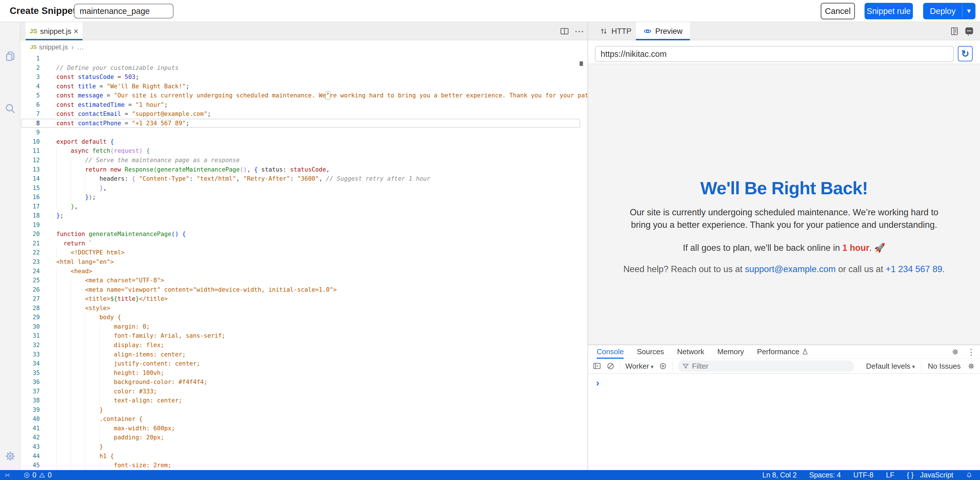  What do you see at coordinates (597, 366) in the screenshot?
I see `console-sidebar-icon` at bounding box center [597, 366].